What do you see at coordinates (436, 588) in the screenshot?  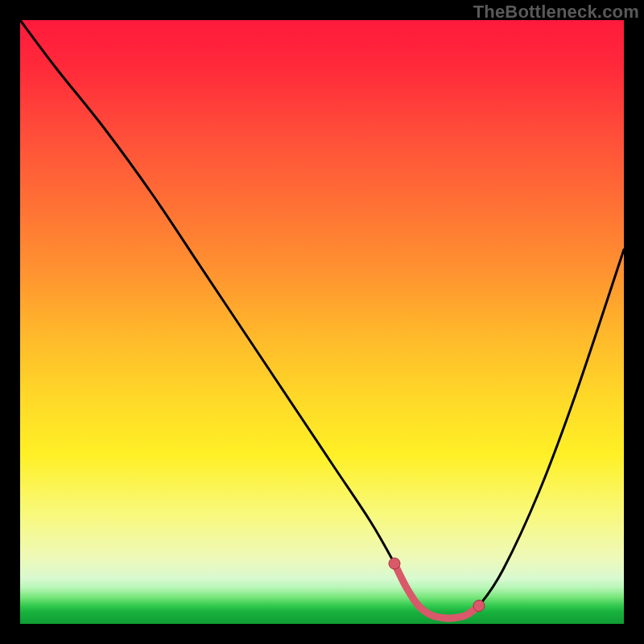 I see `marker-group` at bounding box center [436, 588].